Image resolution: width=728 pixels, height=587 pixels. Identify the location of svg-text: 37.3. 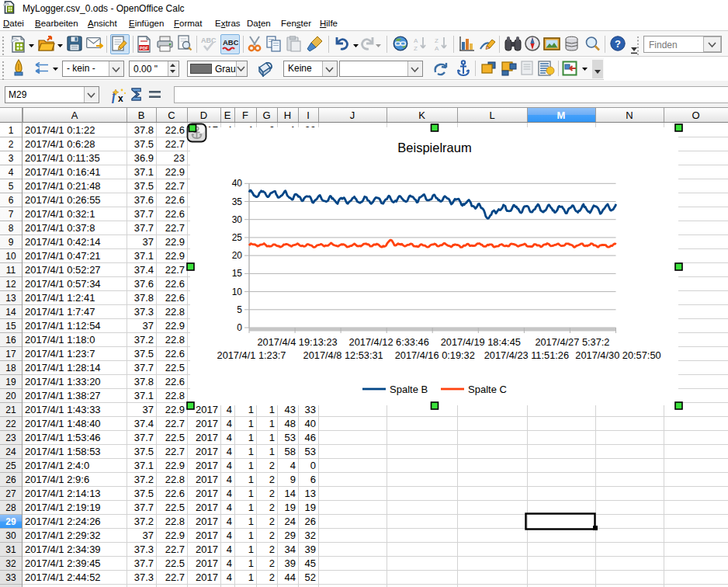
(144, 578).